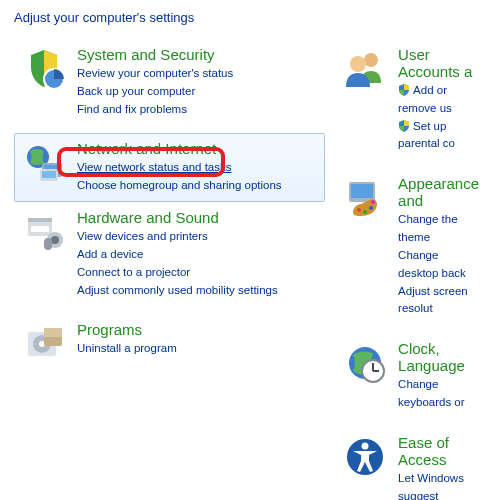 The image size is (500, 500). Describe the element at coordinates (438, 394) in the screenshot. I see `task-link: Change keyboards or` at that location.